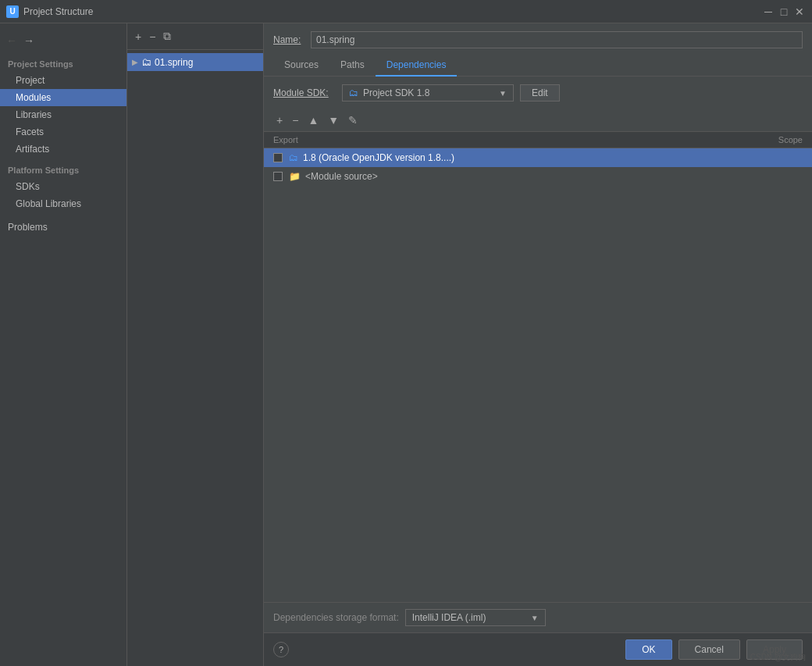 The width and height of the screenshot is (812, 666). What do you see at coordinates (313, 120) in the screenshot?
I see `move-up-button: ▲` at bounding box center [313, 120].